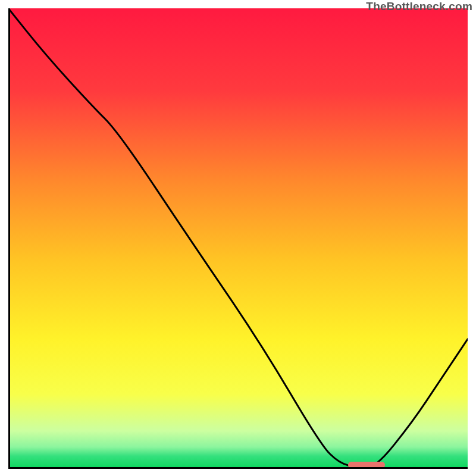  I want to click on attribution-watermark: TheBottleneck.com, so click(419, 7).